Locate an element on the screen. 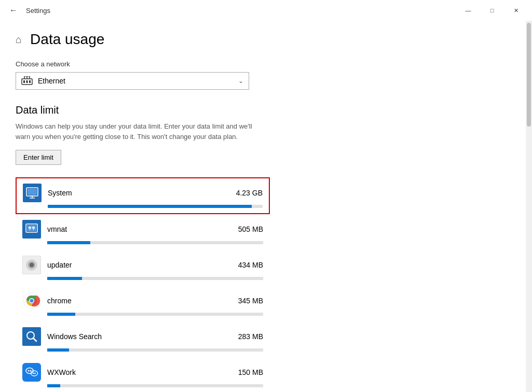  app-item: vmnat 505 MB is located at coordinates (143, 232).